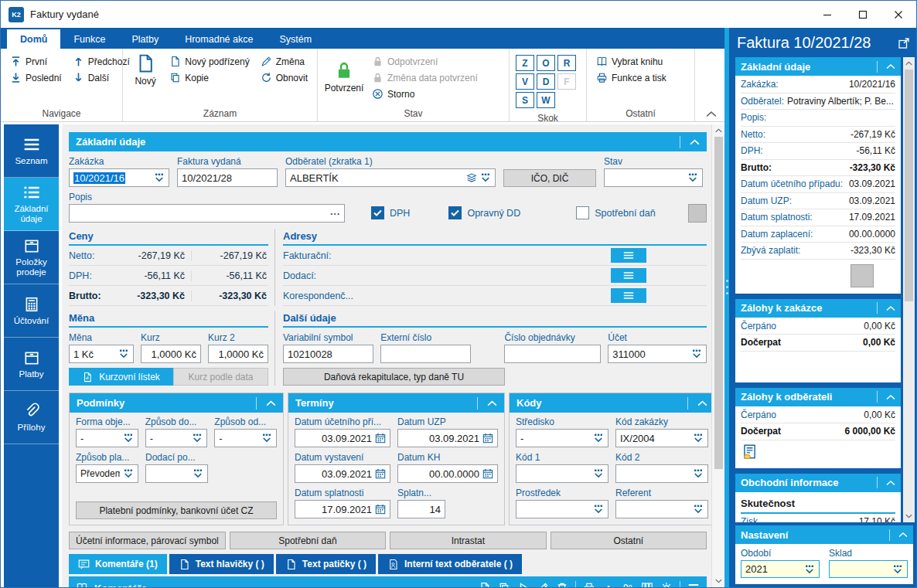 The image size is (917, 588). Describe the element at coordinates (546, 63) in the screenshot. I see `jump-key-o: O` at that location.